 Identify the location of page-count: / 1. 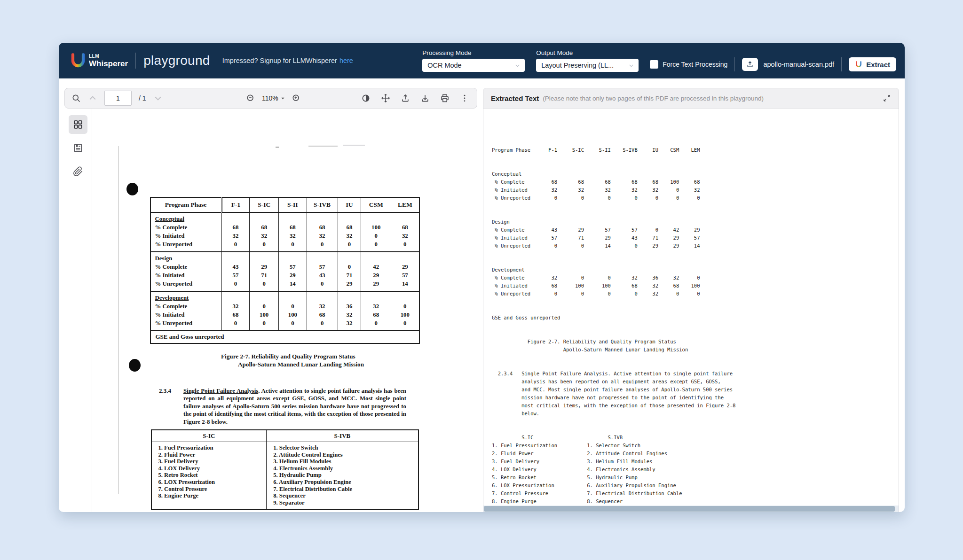
(142, 98).